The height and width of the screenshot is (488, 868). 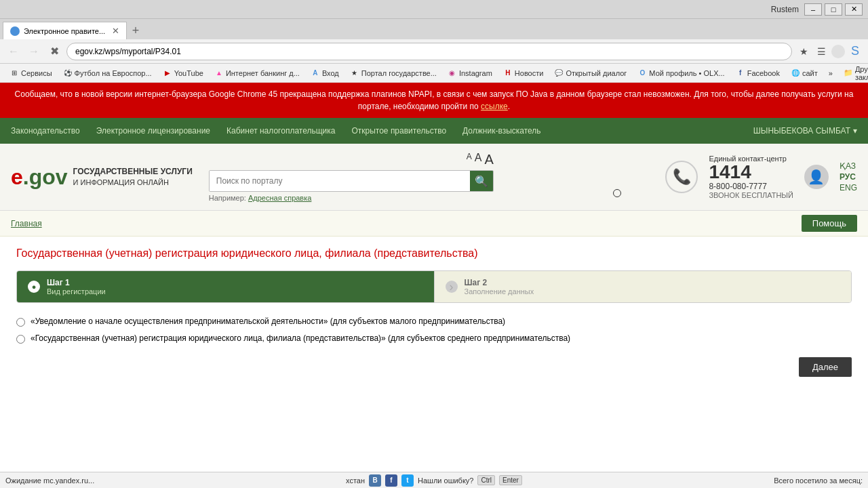 I want to click on logo-area: e.gov ГОСУДАРСТВЕННЫЕ УСЛУГИ И ИНФОРМАЦИ…, so click(x=102, y=178).